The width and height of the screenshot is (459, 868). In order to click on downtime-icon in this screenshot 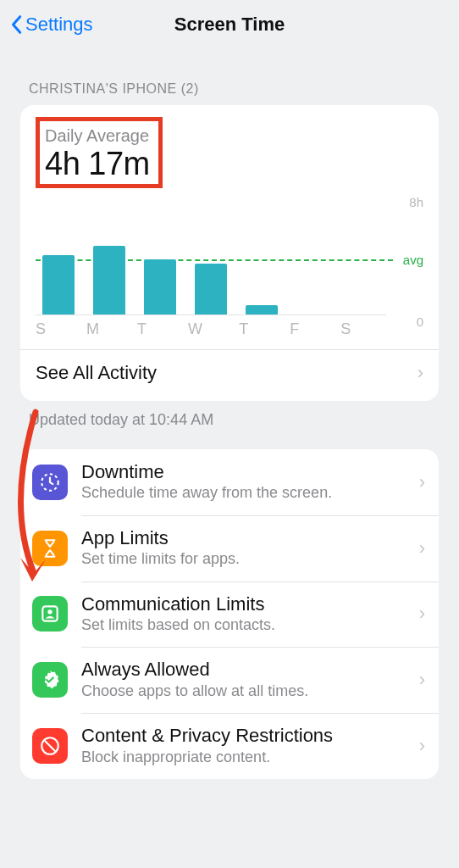, I will do `click(50, 482)`.